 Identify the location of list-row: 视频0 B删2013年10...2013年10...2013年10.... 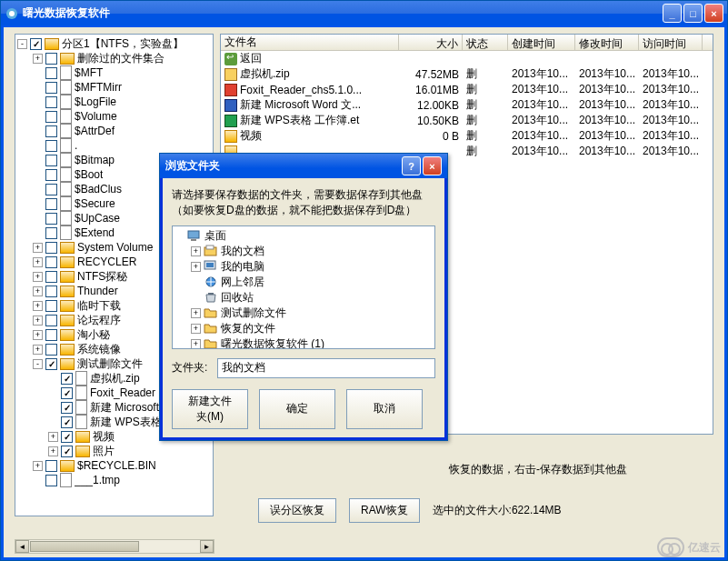
(467, 136).